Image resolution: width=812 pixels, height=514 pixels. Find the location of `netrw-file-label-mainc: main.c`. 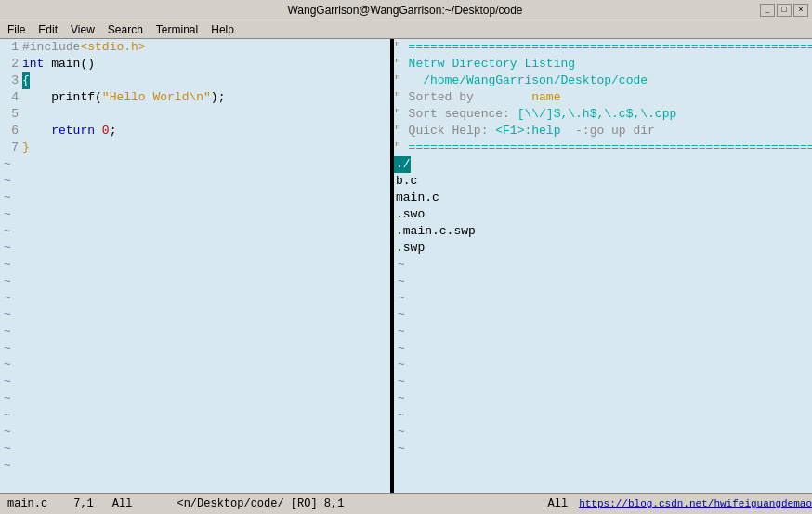

netrw-file-label-mainc: main.c is located at coordinates (416, 198).